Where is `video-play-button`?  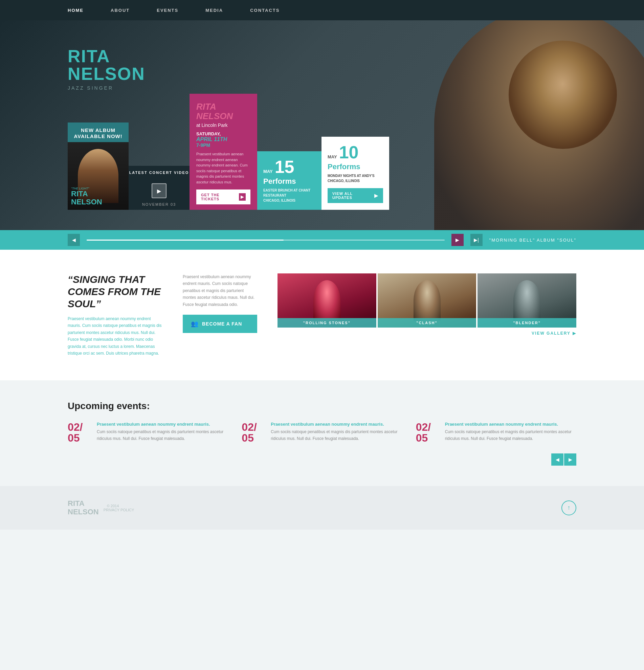 video-play-button is located at coordinates (159, 191).